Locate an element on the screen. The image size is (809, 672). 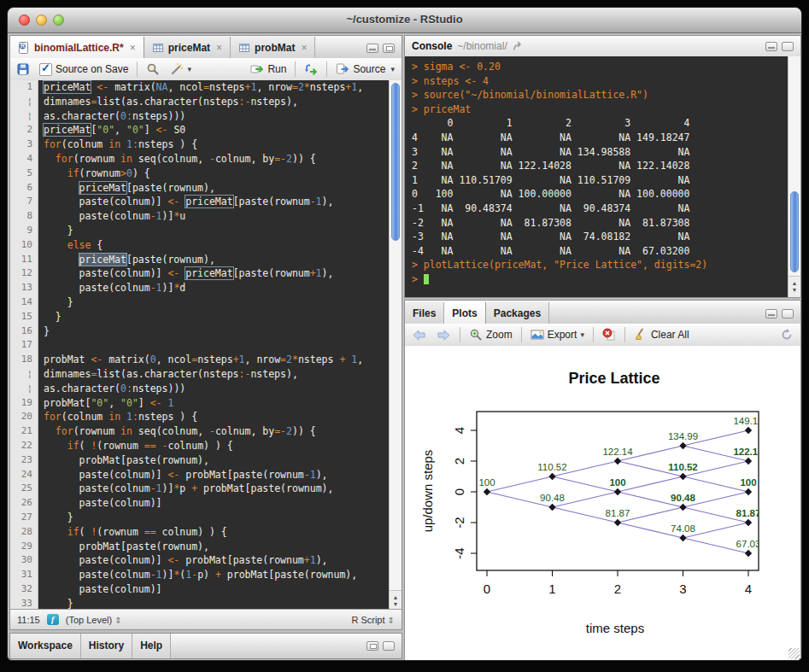
previous-plot-button is located at coordinates (419, 335).